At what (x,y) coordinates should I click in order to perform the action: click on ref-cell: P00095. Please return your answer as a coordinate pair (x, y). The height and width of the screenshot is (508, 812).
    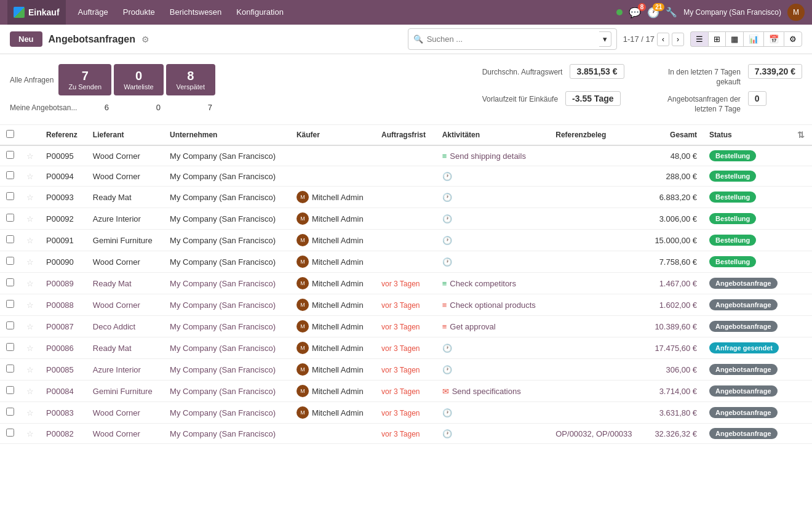
    Looking at the image, I should click on (63, 156).